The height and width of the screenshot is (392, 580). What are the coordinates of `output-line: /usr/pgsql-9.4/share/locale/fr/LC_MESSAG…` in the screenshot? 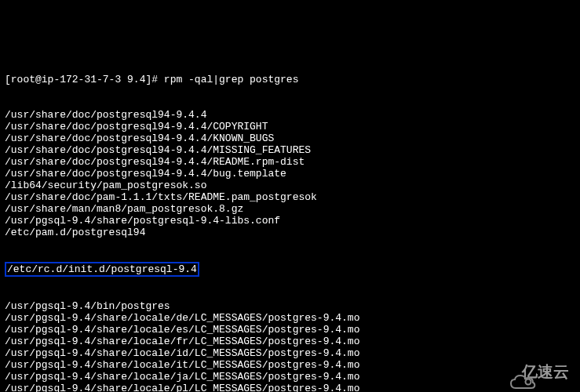 It's located at (290, 342).